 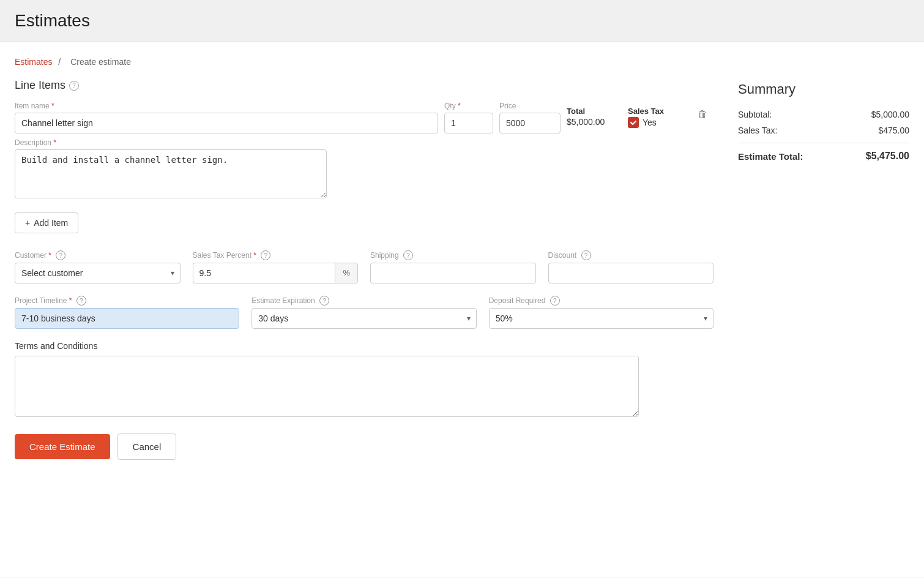 I want to click on create-estimate-button: Create Estimate, so click(x=62, y=447).